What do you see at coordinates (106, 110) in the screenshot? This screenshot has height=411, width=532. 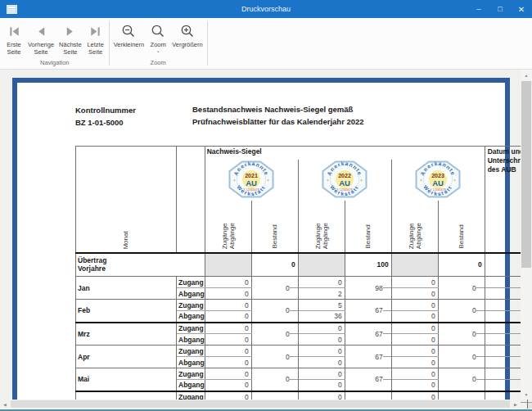 I see `control-number-label: Kontrollnummer` at bounding box center [106, 110].